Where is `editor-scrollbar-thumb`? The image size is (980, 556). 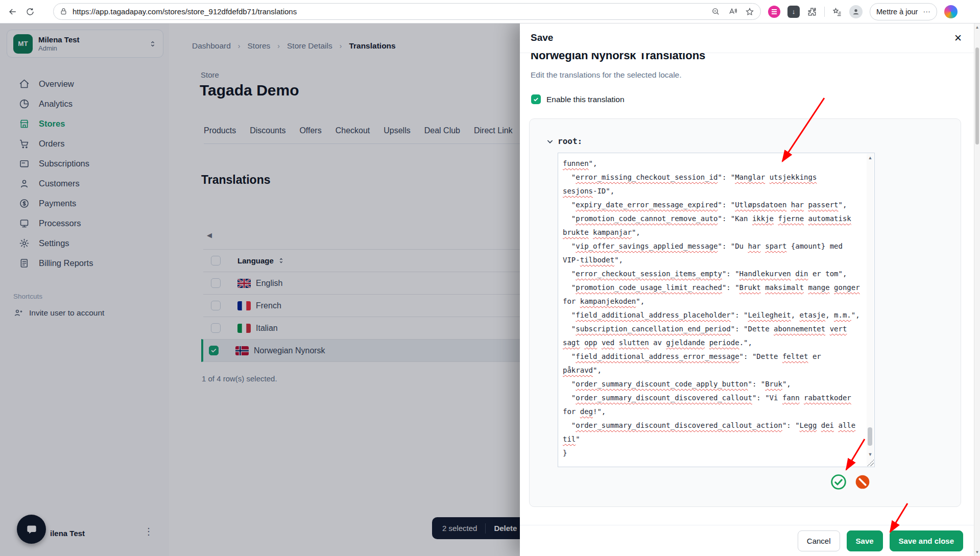
editor-scrollbar-thumb is located at coordinates (870, 437).